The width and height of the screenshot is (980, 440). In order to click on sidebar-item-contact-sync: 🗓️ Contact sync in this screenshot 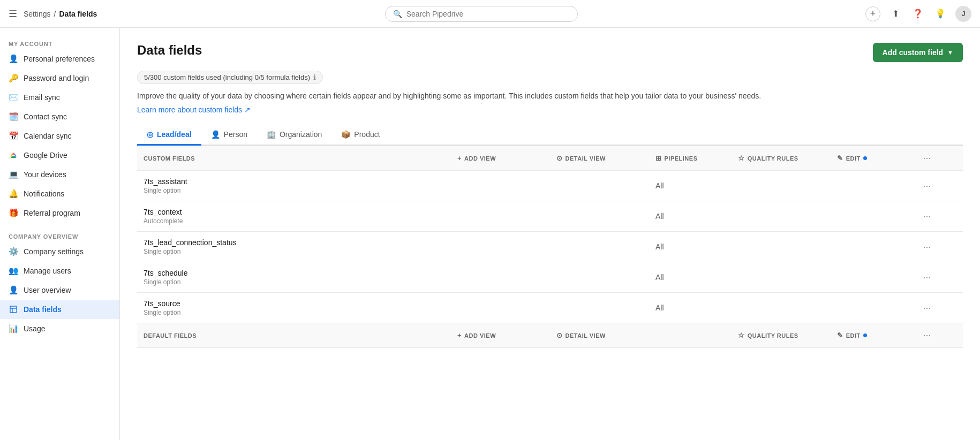, I will do `click(60, 117)`.